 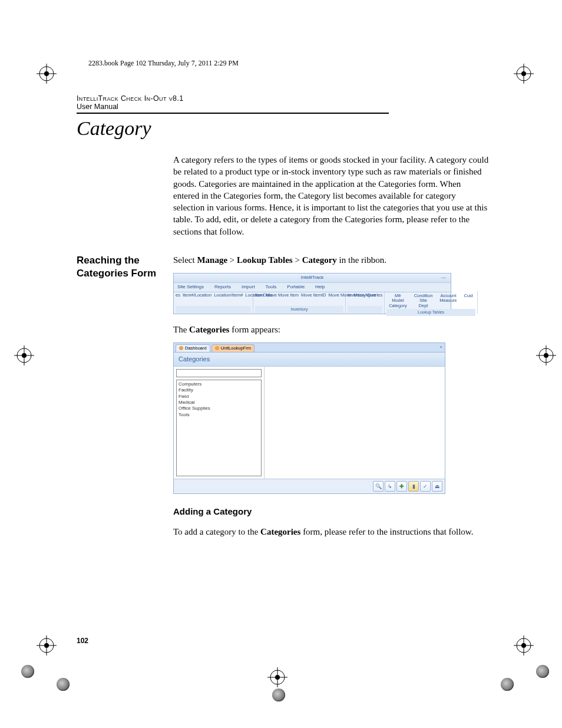 I want to click on ribbon-tab: Site Settings, so click(x=191, y=288).